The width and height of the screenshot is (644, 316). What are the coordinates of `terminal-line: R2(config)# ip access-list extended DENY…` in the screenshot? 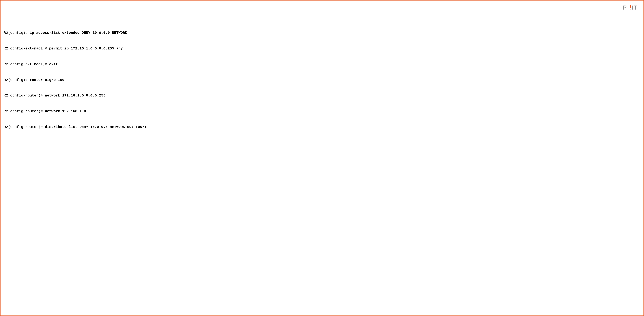 It's located at (322, 33).